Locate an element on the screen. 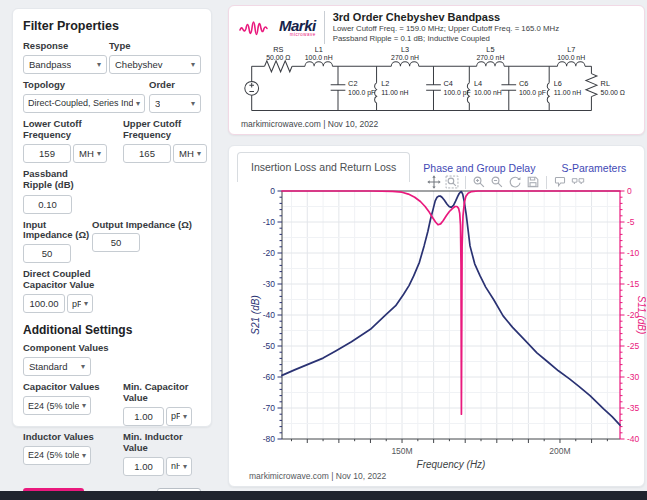  min-capacitor-unit-select: pF is located at coordinates (179, 416).